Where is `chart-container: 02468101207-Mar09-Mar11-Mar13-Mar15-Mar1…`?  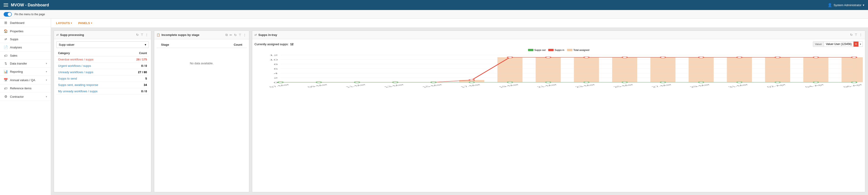
chart-container: 02468101207-Mar09-Mar11-Mar13-Mar15-Mar1… is located at coordinates (559, 71).